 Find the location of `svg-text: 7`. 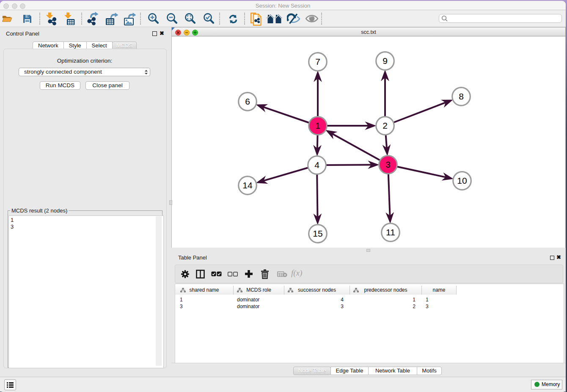

svg-text: 7 is located at coordinates (318, 62).